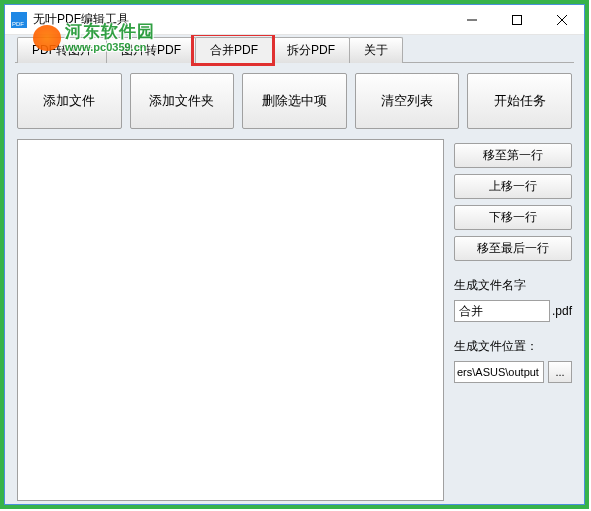 The height and width of the screenshot is (511, 591). I want to click on output-name-label: 生成文件名字, so click(513, 286).